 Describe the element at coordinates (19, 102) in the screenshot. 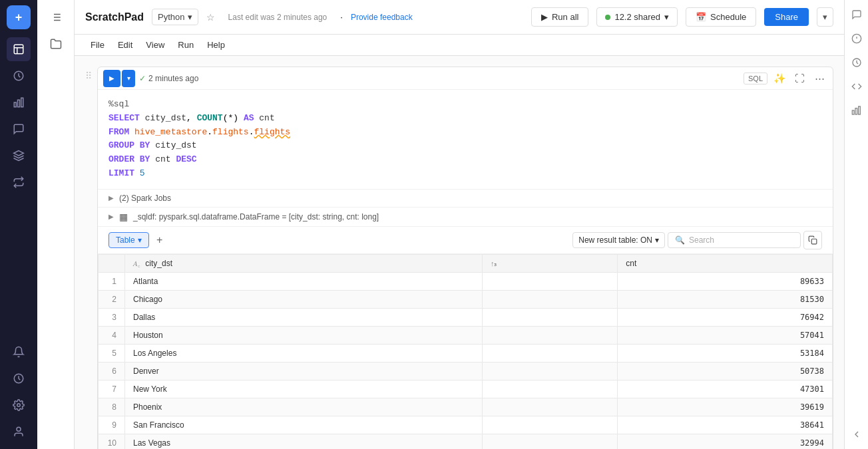

I see `sidebar-icon-charts` at that location.